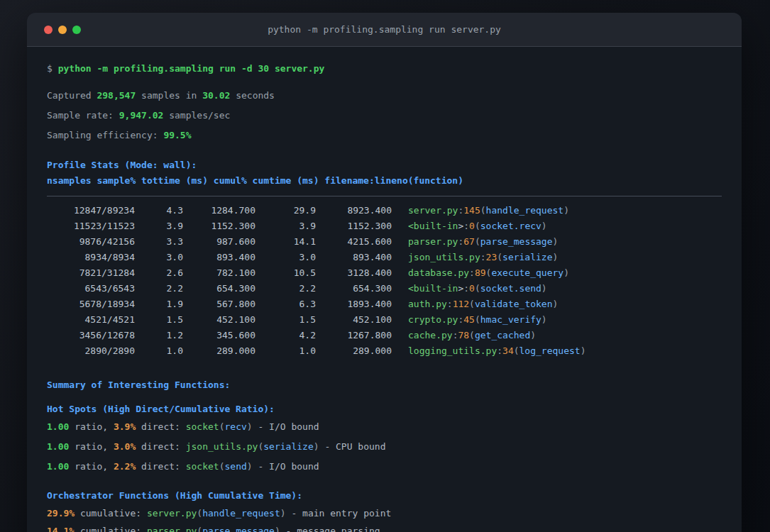  Describe the element at coordinates (433, 210) in the screenshot. I see `location-file: server.py` at that location.